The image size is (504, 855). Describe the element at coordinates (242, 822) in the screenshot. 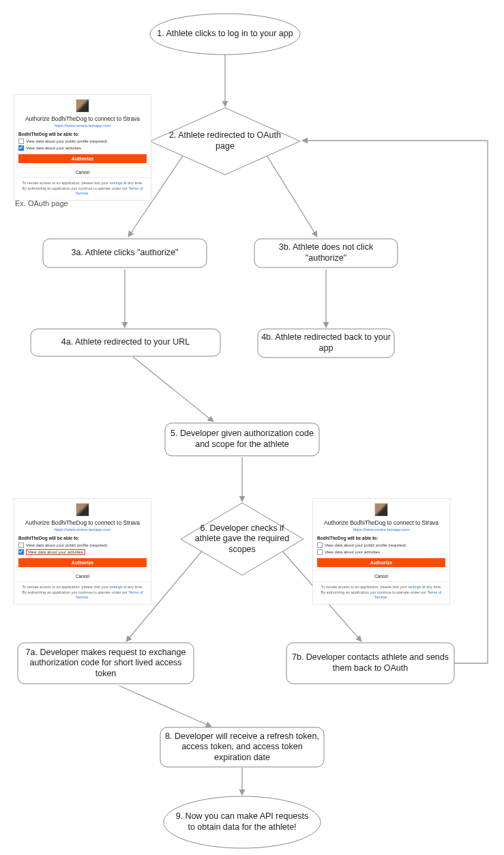

I see `node-9-label: 9. Now you can make API requests to obta…` at that location.